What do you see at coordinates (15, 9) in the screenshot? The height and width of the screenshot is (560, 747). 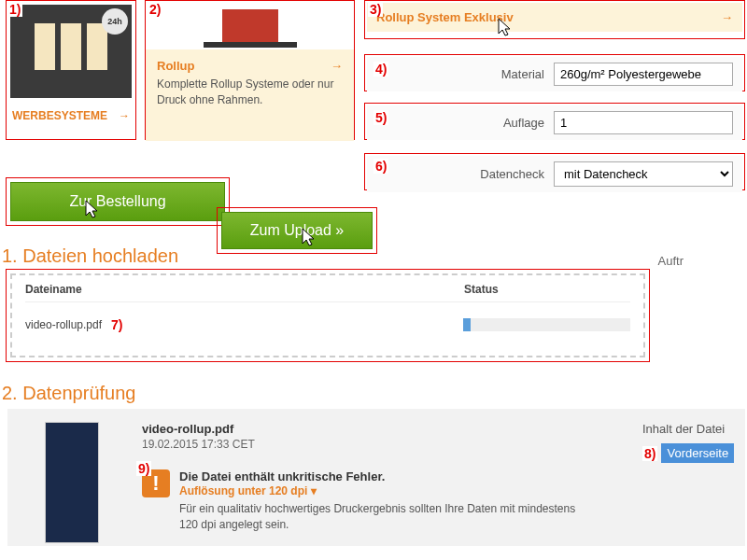 I see `marker-1: 1)` at bounding box center [15, 9].